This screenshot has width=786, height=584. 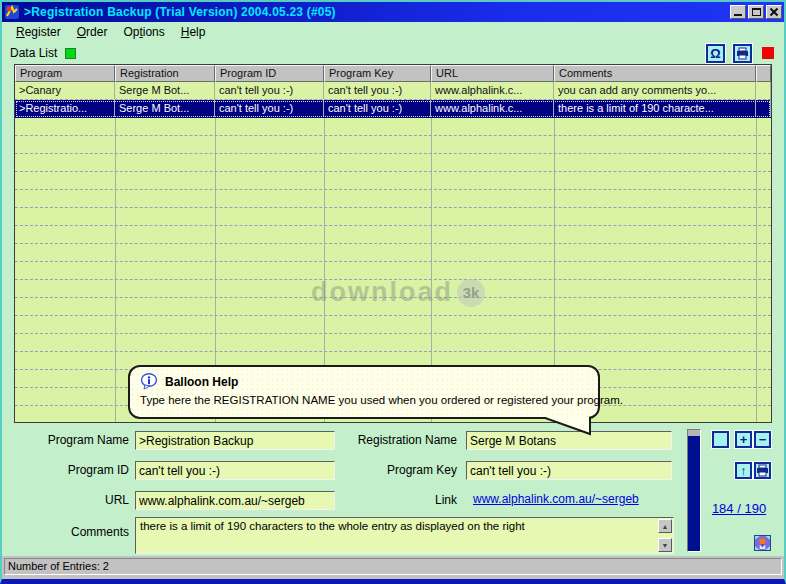 I want to click on table-header: Program Registration Program ID Program …, so click(x=393, y=74).